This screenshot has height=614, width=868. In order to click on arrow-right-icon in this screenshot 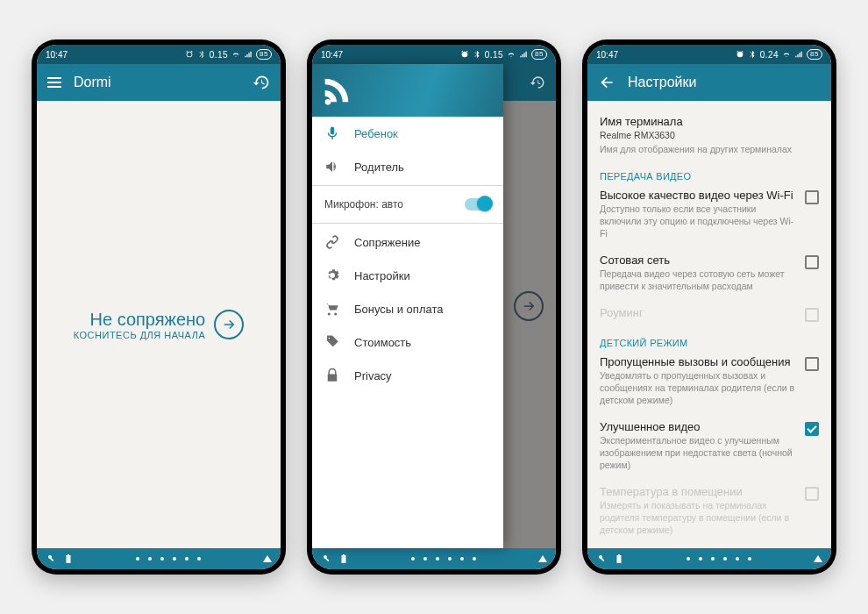, I will do `click(229, 325)`.